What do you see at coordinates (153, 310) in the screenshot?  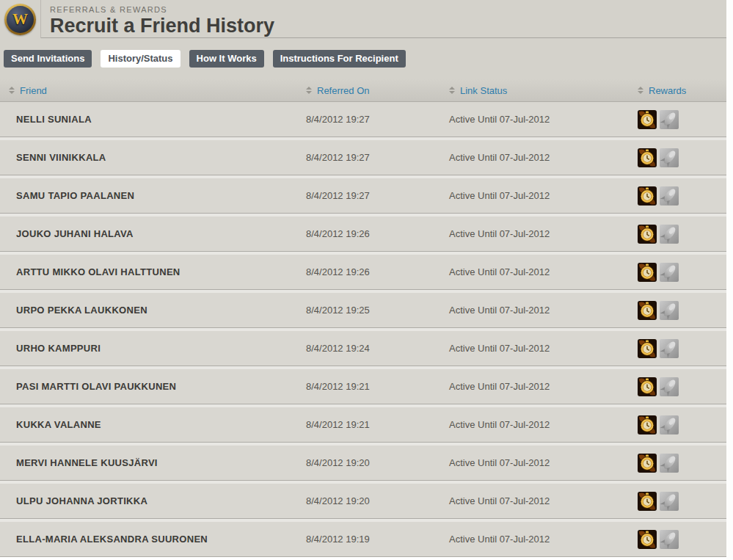 I see `friend-name: URPO PEKKA LAUKKONEN` at bounding box center [153, 310].